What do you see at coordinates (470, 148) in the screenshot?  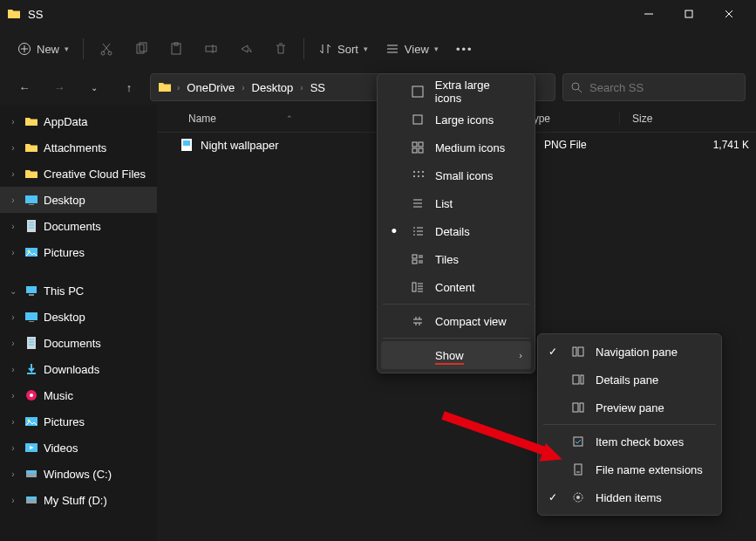 I see `menu-item-label: Medium icons` at bounding box center [470, 148].